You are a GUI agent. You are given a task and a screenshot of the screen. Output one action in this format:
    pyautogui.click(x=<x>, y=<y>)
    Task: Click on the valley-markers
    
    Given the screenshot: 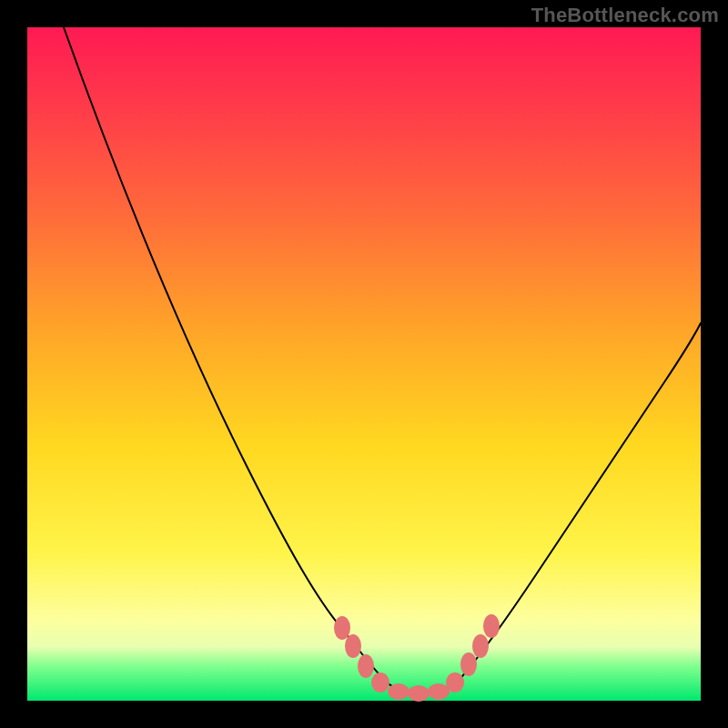 What is the action you would take?
    pyautogui.click(x=417, y=658)
    